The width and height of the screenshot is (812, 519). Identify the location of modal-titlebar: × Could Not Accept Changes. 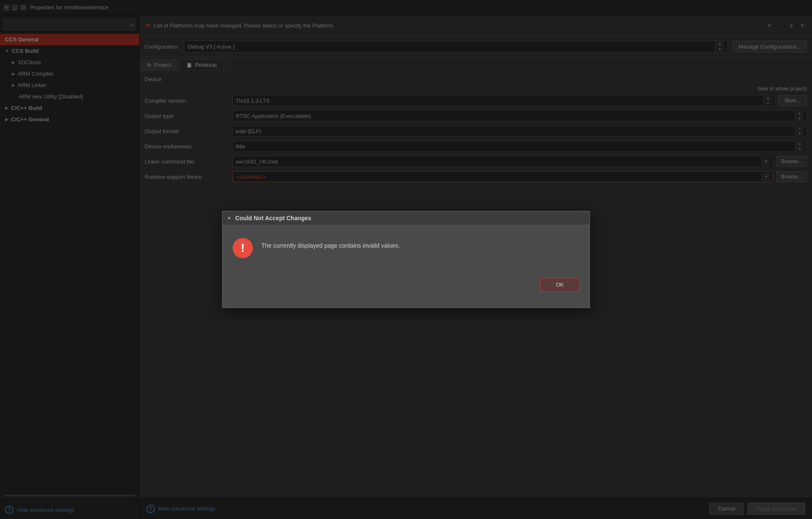
(406, 218).